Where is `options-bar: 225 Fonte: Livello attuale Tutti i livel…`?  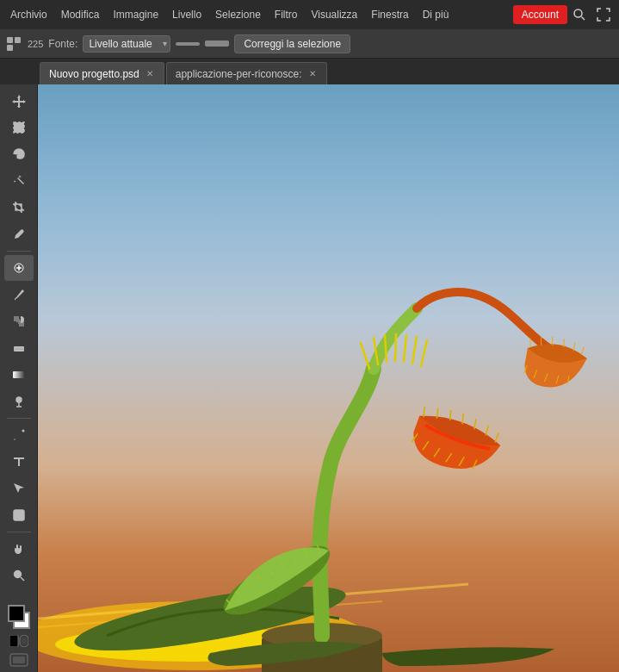
options-bar: 225 Fonte: Livello attuale Tutti i livel… is located at coordinates (310, 44).